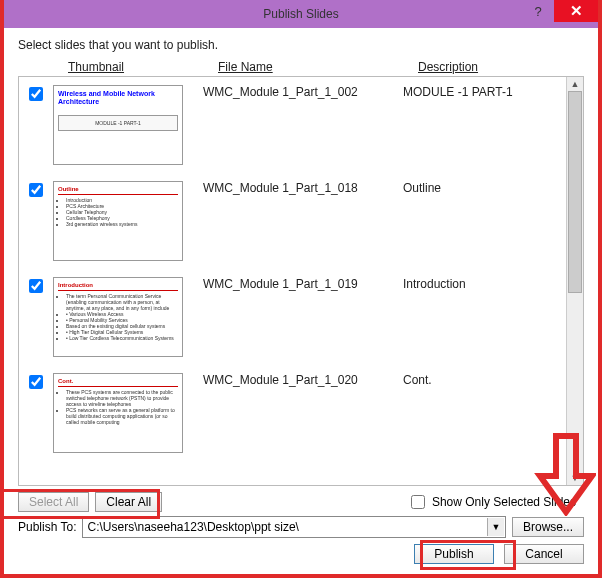 The width and height of the screenshot is (602, 578). What do you see at coordinates (118, 413) in the screenshot?
I see `slide-thumbnail: Cont.These PCS systems are connected to …` at bounding box center [118, 413].